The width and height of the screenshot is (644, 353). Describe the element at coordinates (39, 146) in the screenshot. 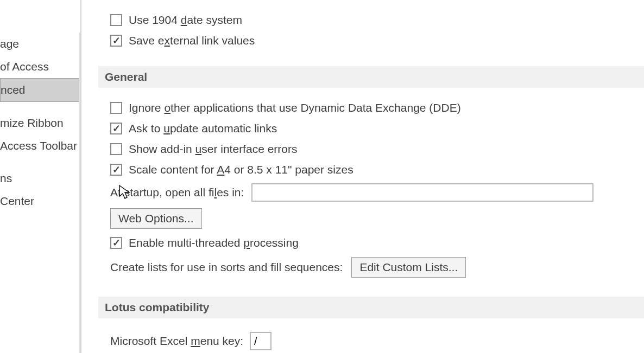

I see `sidebar-item-quick-access-toolbar: Access Toolbar` at that location.